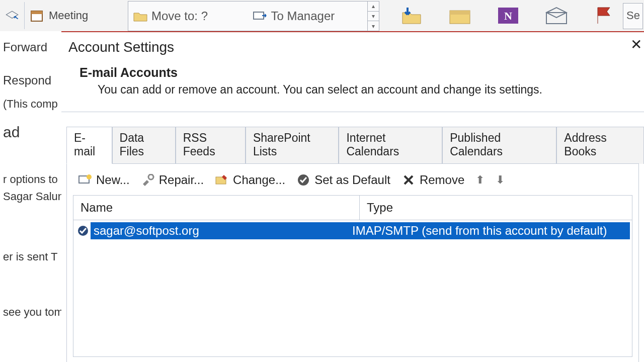  I want to click on onenote-icon: N, so click(508, 16).